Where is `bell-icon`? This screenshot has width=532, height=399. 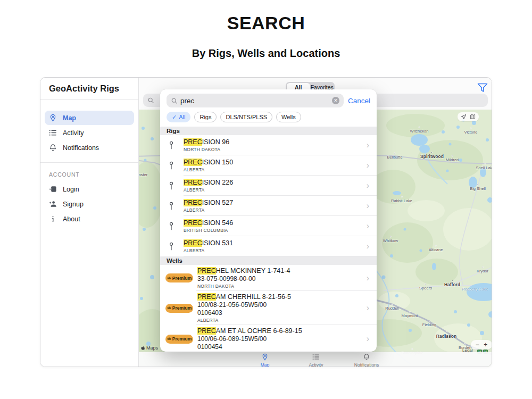 bell-icon is located at coordinates (367, 358).